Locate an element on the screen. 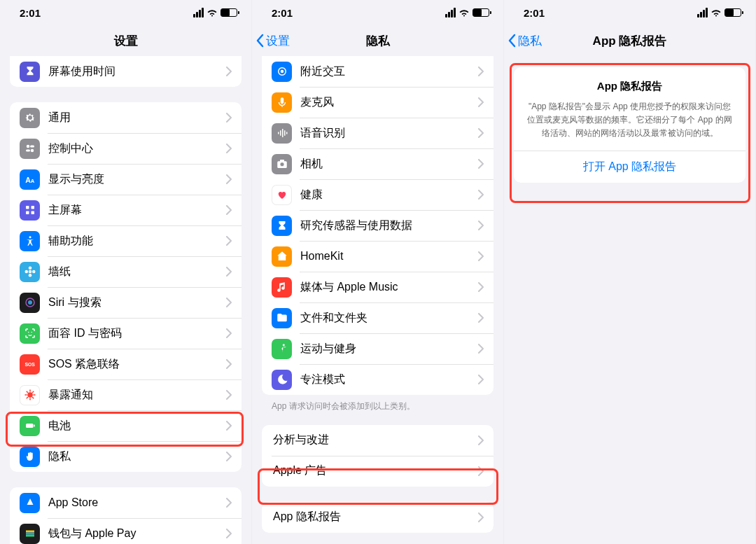  row-focus: 专注模式 is located at coordinates (378, 379).